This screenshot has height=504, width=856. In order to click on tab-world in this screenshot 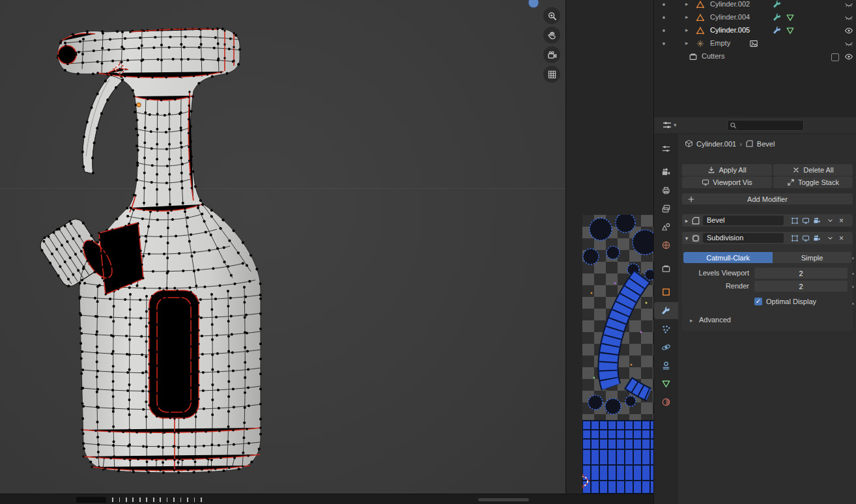, I will do `click(666, 245)`.